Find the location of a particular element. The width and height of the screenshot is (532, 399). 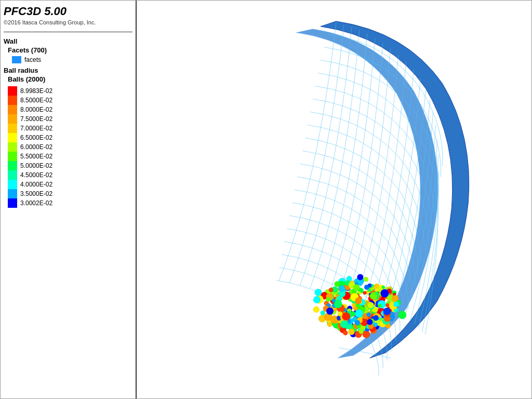

scale-label: 3.0002E-02 is located at coordinates (36, 203).